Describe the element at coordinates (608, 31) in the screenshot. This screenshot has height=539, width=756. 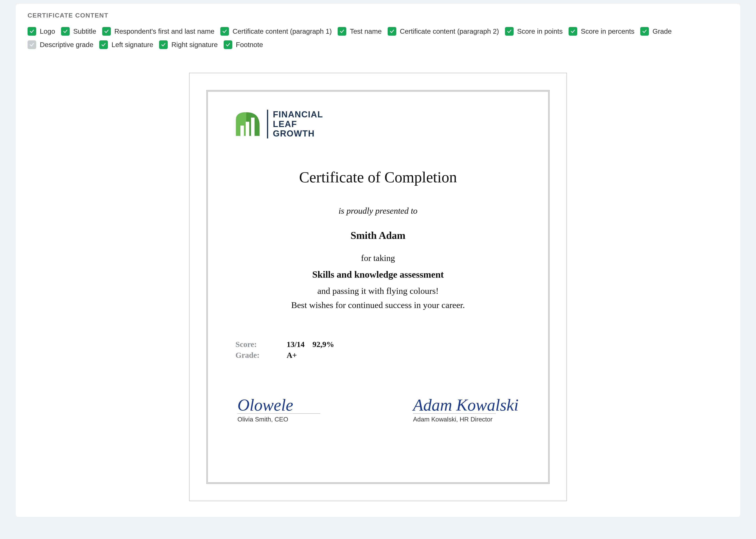
I see `toggle-label: Score in percents` at that location.